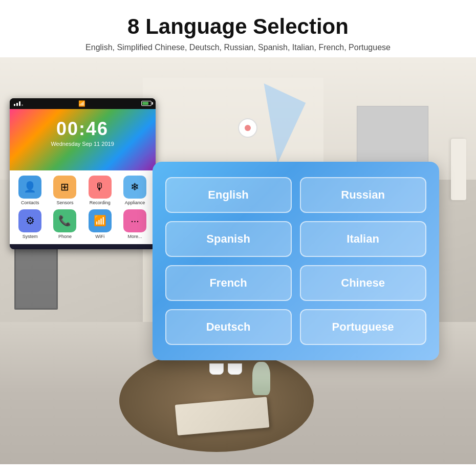 This screenshot has height=476, width=476. I want to click on lang-button-italian: Italian, so click(363, 239).